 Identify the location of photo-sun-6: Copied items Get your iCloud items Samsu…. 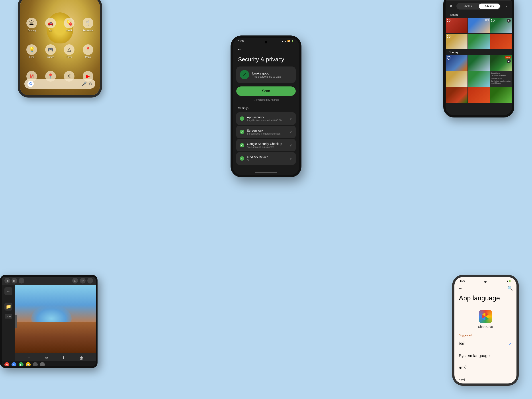
(501, 79).